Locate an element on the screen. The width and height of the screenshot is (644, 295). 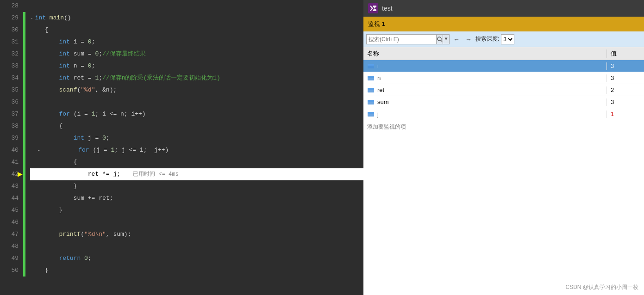
fold-btn-29: - is located at coordinates (31, 18).